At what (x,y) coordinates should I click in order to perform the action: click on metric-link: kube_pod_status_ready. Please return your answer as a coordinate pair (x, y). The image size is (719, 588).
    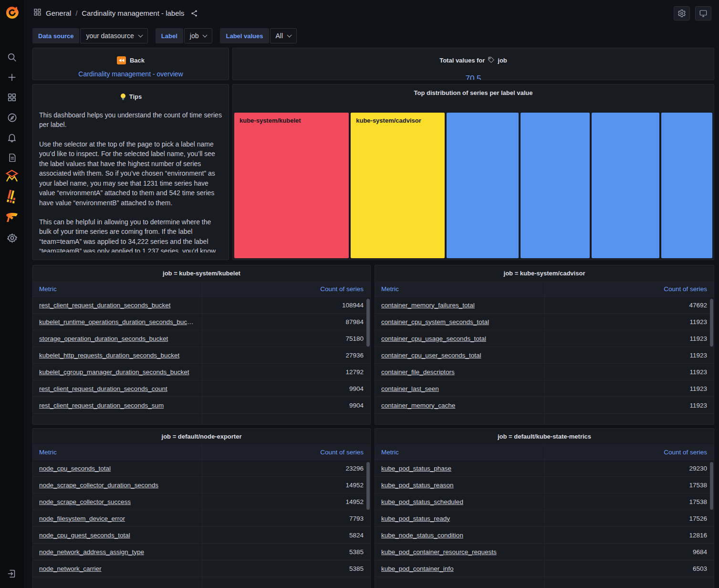
    Looking at the image, I should click on (463, 518).